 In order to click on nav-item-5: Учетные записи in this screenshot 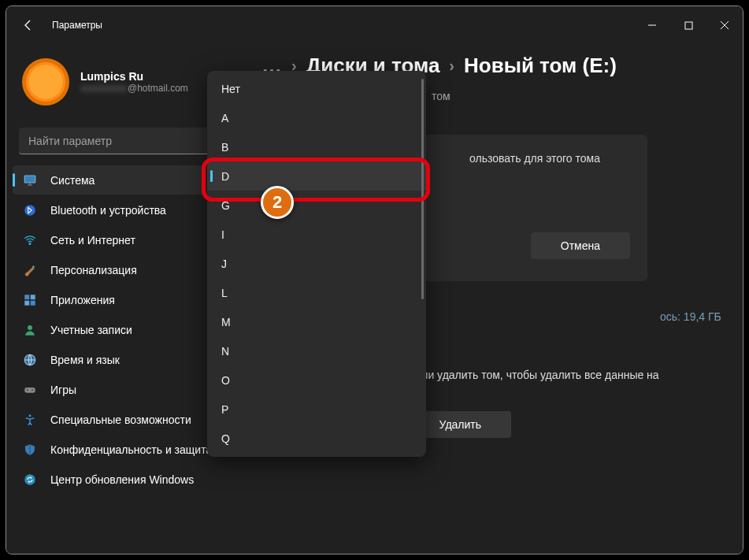, I will do `click(124, 329)`.